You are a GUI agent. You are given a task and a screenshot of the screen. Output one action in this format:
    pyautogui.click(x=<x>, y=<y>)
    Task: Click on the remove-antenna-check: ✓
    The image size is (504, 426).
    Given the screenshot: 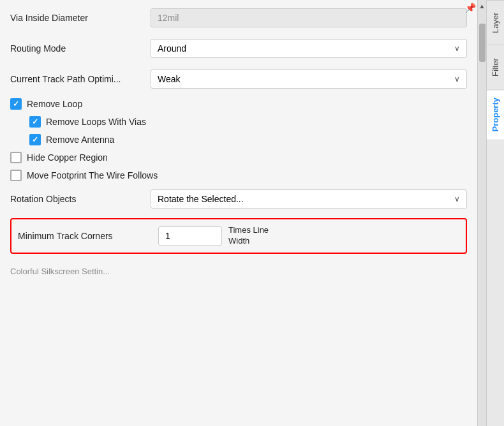 What is the action you would take?
    pyautogui.click(x=35, y=140)
    